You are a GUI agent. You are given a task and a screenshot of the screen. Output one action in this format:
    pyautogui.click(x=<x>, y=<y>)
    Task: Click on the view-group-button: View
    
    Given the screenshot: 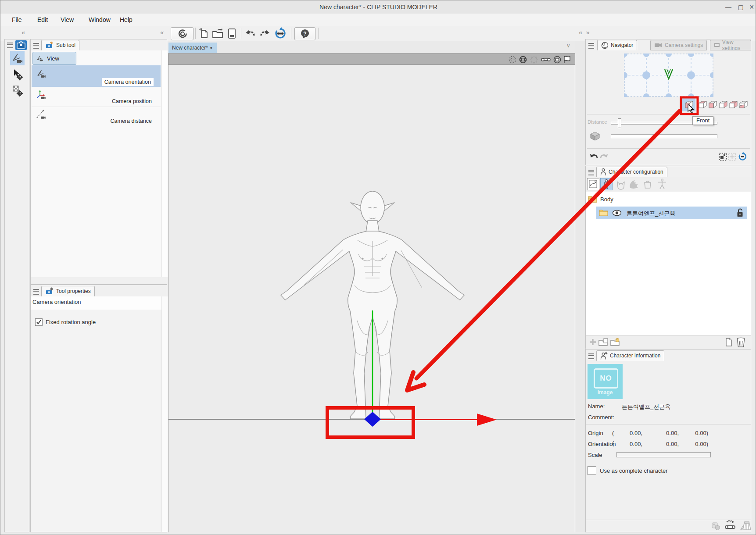 What is the action you would take?
    pyautogui.click(x=54, y=58)
    